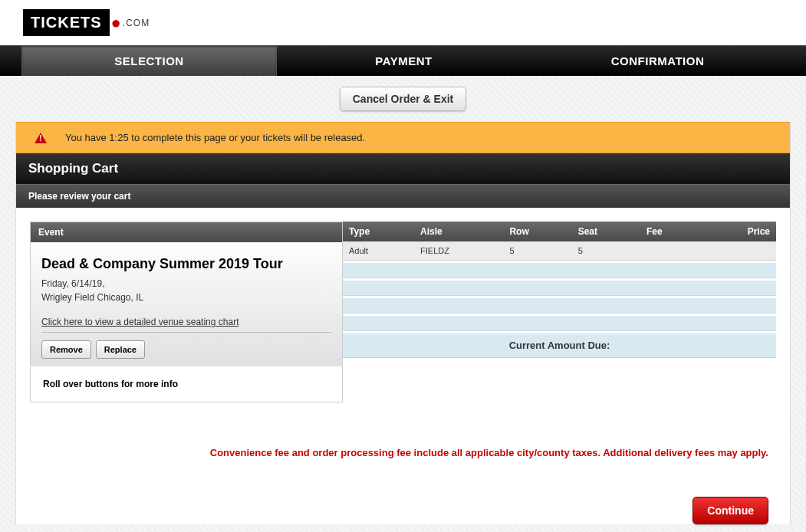  What do you see at coordinates (186, 384) in the screenshot?
I see `event-hint: Roll over buttons for more info` at bounding box center [186, 384].